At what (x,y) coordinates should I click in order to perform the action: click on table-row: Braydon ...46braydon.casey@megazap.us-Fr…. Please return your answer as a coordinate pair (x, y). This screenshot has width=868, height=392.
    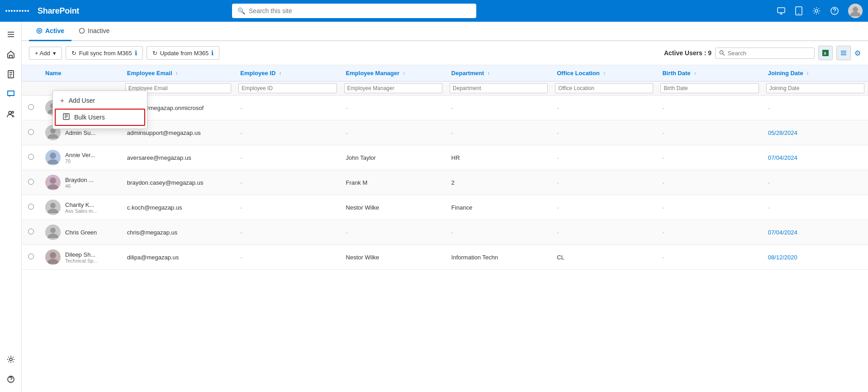
    Looking at the image, I should click on (445, 183).